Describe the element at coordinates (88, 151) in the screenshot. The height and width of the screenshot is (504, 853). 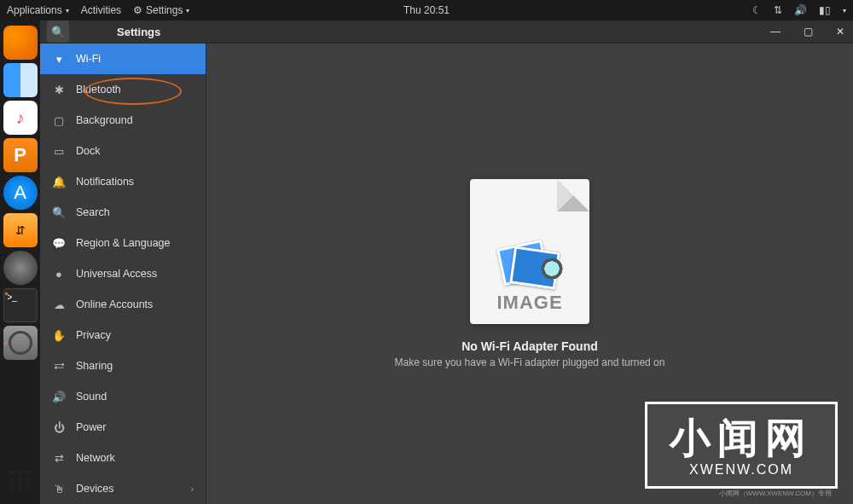
I see `sidebar-item-label: Dock` at that location.